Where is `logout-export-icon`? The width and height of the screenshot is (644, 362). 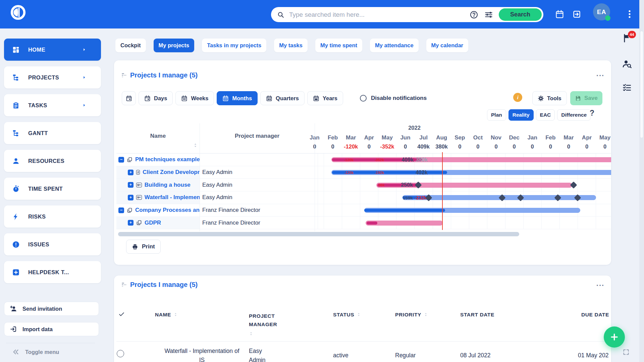 logout-export-icon is located at coordinates (577, 14).